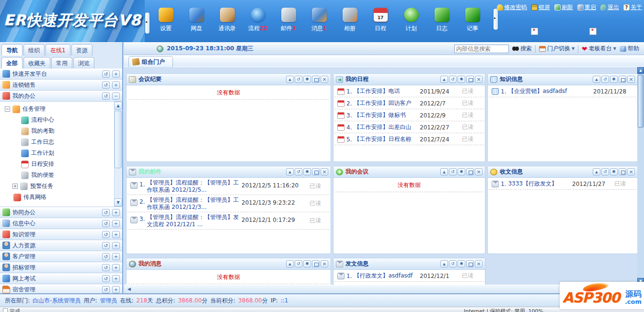  What do you see at coordinates (563, 91) in the screenshot?
I see `knowledge-item: 1.【企业营销】asdfadsf2012/11/28` at bounding box center [563, 91].